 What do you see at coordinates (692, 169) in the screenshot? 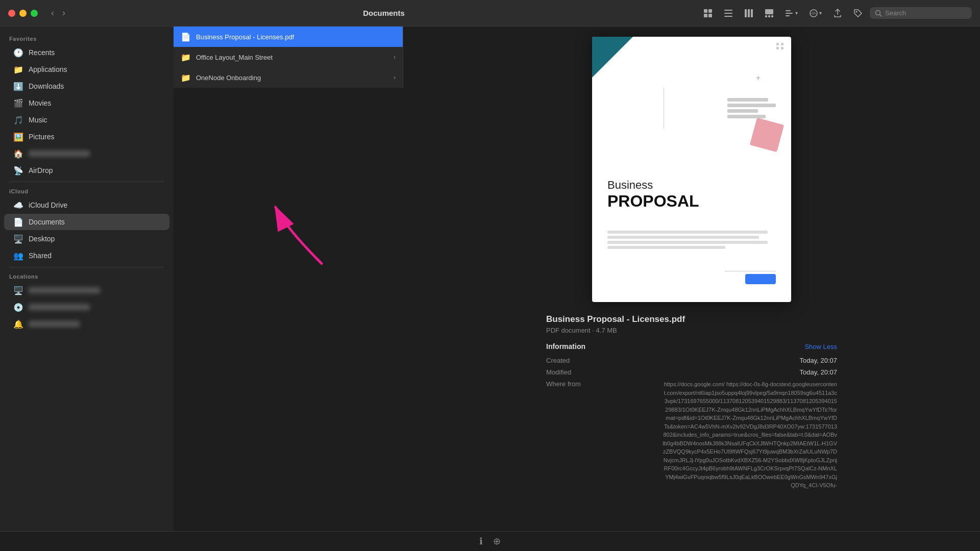
I see `document-preview: + Business PROPOSAL` at bounding box center [692, 169].